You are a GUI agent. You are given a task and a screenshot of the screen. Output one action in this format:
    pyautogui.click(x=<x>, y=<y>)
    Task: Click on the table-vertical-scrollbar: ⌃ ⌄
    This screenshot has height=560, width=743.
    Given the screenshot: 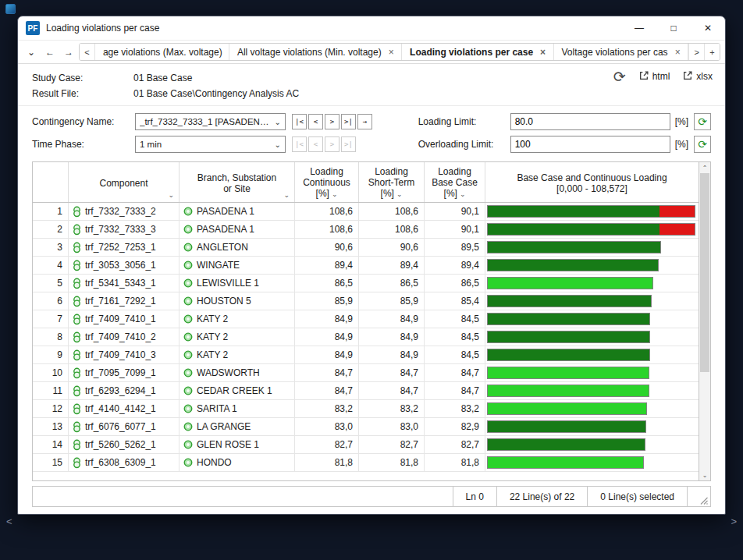 What is the action you would take?
    pyautogui.click(x=704, y=321)
    